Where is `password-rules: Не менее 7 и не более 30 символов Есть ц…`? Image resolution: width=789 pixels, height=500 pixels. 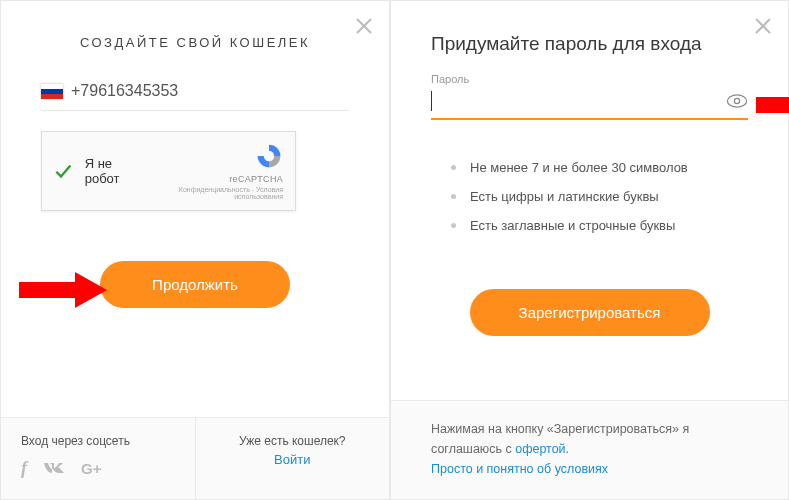 password-rules: Не менее 7 и не более 30 символов Есть ц… is located at coordinates (600, 204).